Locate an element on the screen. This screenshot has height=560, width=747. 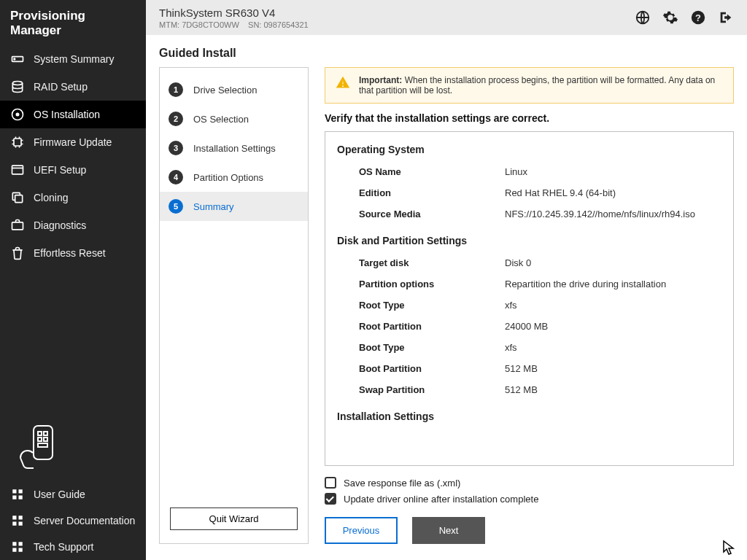
sidebar-item-label: Cloning is located at coordinates (51, 198).